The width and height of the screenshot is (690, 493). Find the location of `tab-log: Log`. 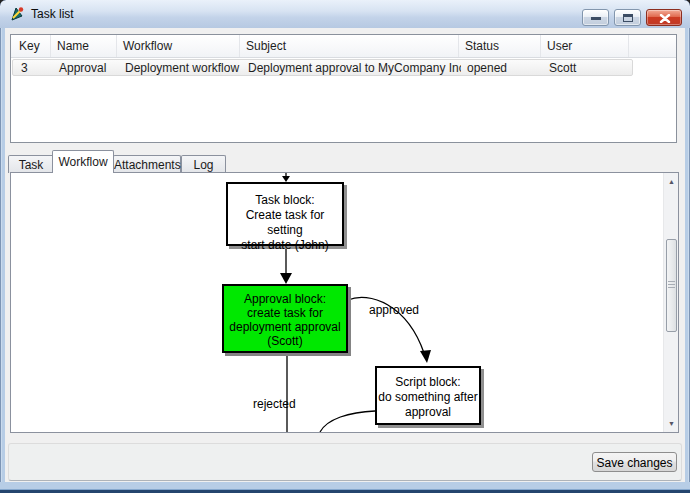

tab-log: Log is located at coordinates (204, 164).